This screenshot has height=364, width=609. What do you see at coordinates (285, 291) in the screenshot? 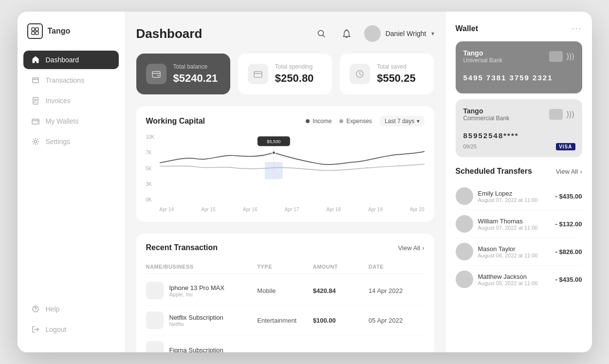
I see `table-row: Iphone 13 Pro MAX Apple, Inc Mobile $420…` at bounding box center [285, 291].